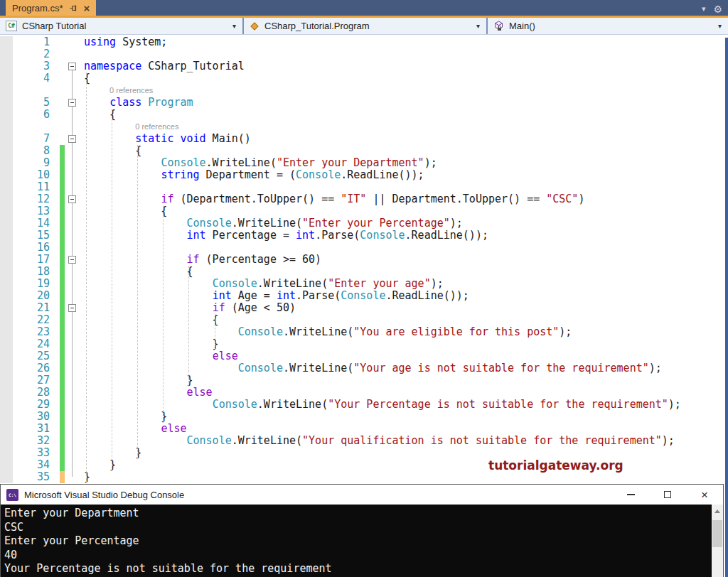  I want to click on code-line: if (Percentage >= 60), so click(404, 260).